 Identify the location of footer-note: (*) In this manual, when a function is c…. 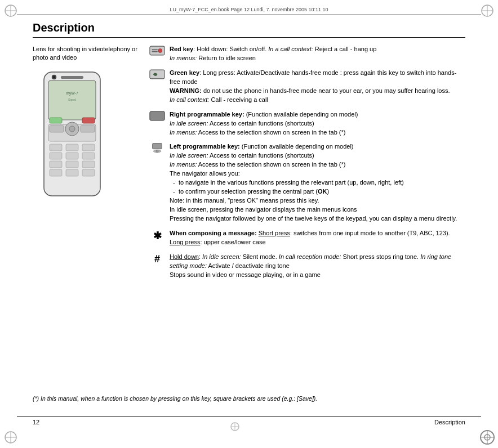
(249, 398).